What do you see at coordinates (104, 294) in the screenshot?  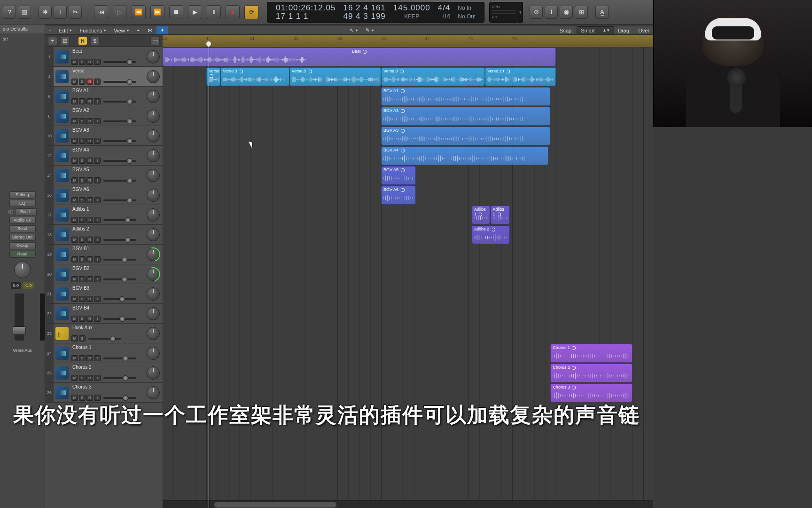 I see `track-row: 21 BGV B3 MSRI` at bounding box center [104, 294].